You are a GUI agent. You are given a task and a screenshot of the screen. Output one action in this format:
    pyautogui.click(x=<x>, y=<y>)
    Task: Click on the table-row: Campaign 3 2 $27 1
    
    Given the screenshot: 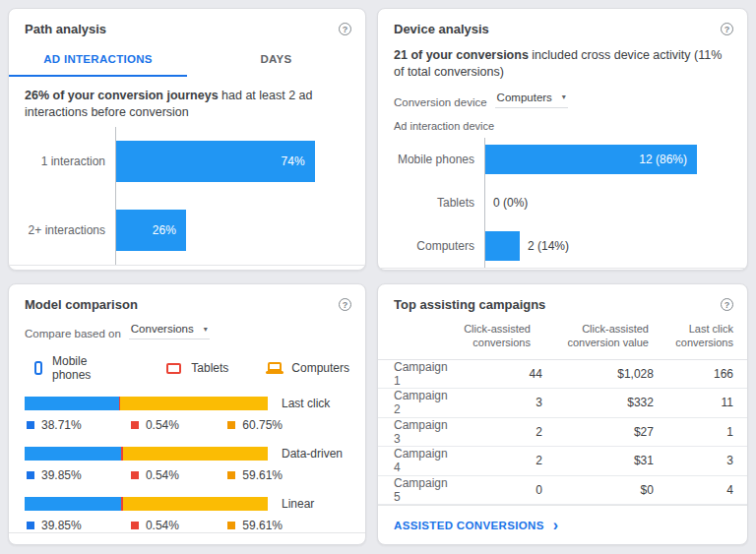 What is the action you would take?
    pyautogui.click(x=563, y=433)
    